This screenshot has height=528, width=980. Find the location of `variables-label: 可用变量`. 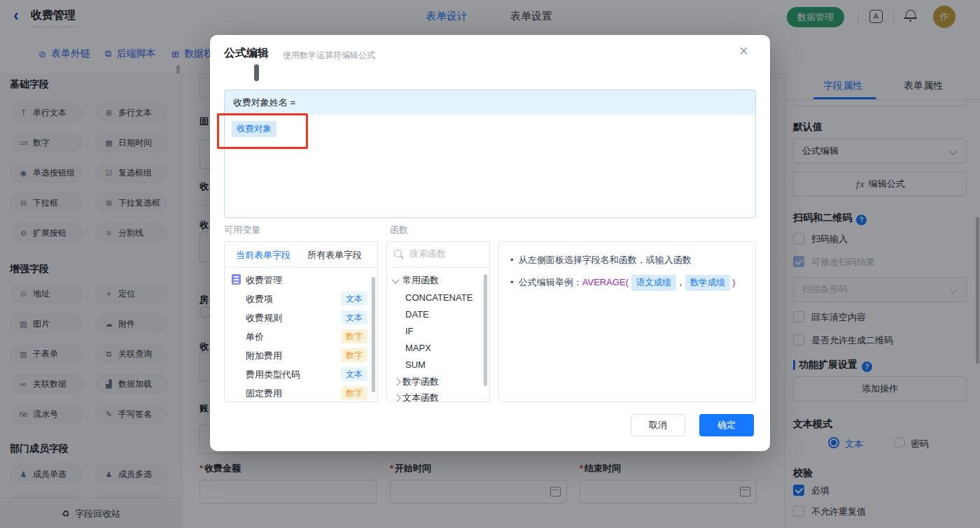

variables-label: 可用变量 is located at coordinates (242, 230).